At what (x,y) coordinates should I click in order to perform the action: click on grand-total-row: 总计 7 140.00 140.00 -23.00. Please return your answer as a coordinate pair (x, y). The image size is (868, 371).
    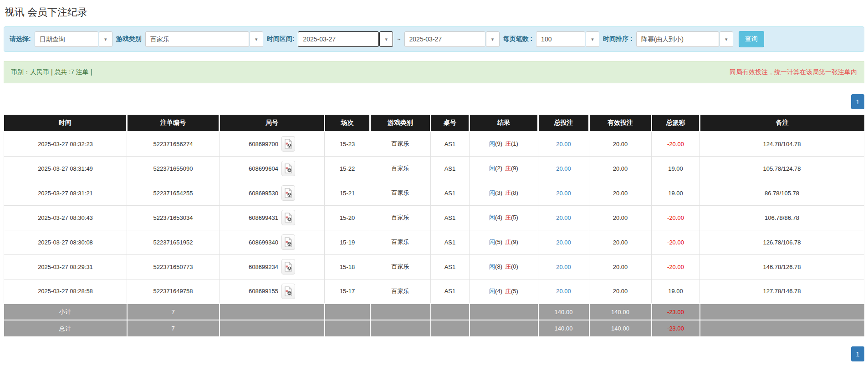
    Looking at the image, I should click on (434, 328).